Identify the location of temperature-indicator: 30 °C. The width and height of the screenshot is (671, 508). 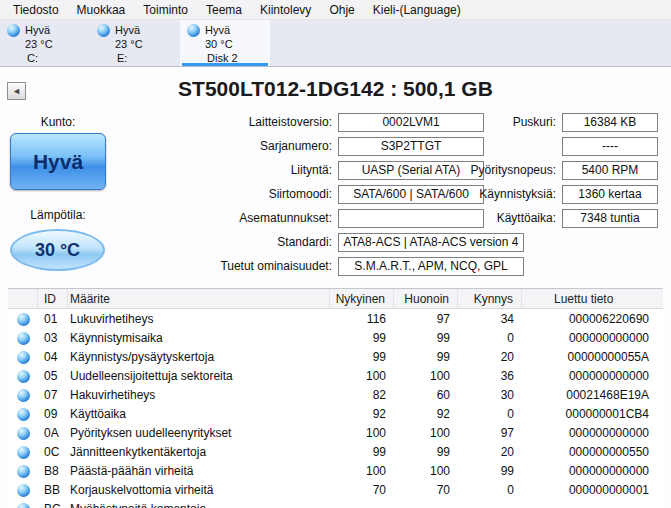
(58, 250).